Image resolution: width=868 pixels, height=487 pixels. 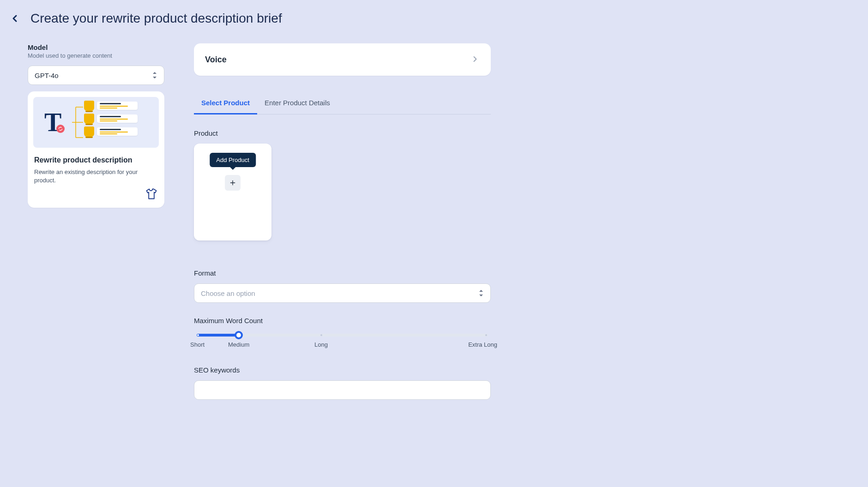 What do you see at coordinates (343, 60) in the screenshot?
I see `voice-row: Voice` at bounding box center [343, 60].